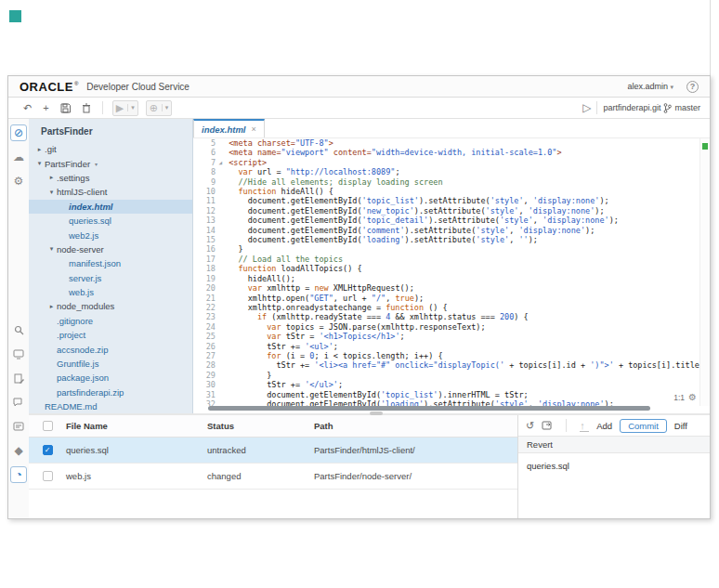 The height and width of the screenshot is (588, 719). Describe the element at coordinates (650, 86) in the screenshot. I see `user-menu: alex.admin ▾` at that location.